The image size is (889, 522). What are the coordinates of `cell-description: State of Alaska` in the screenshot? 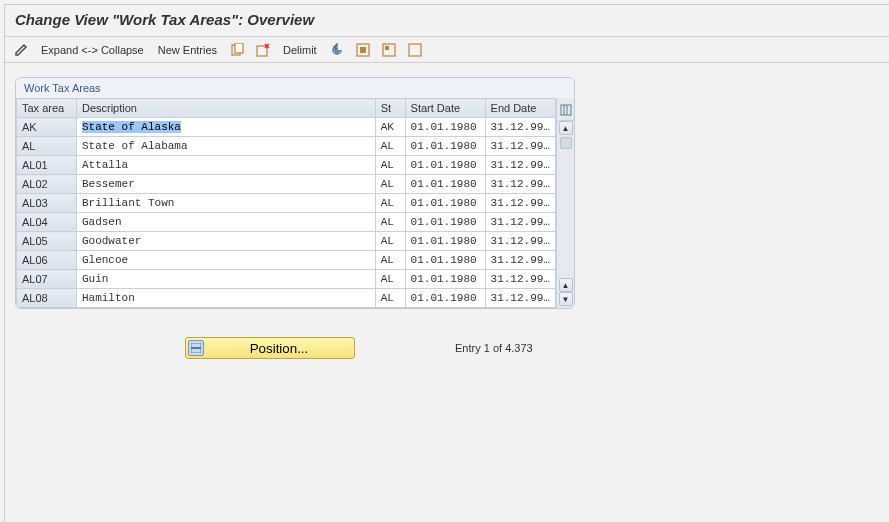 It's located at (226, 128).